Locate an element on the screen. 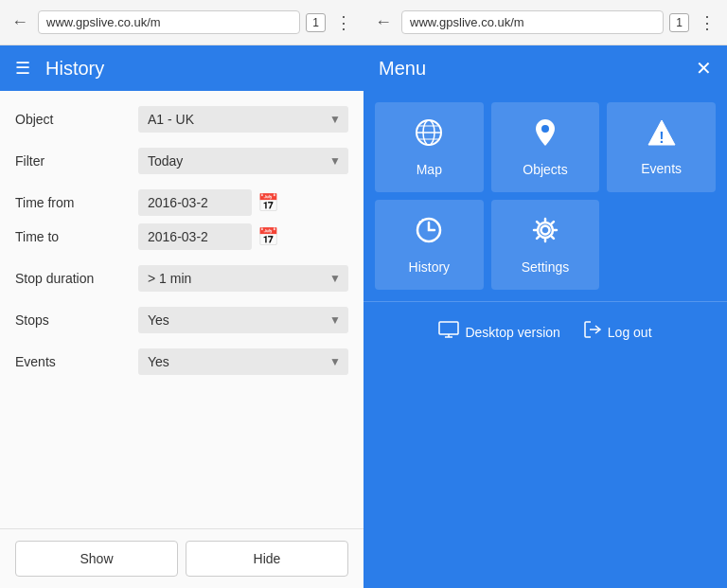  object-row: Object A1 - UK ▼ is located at coordinates (182, 119).